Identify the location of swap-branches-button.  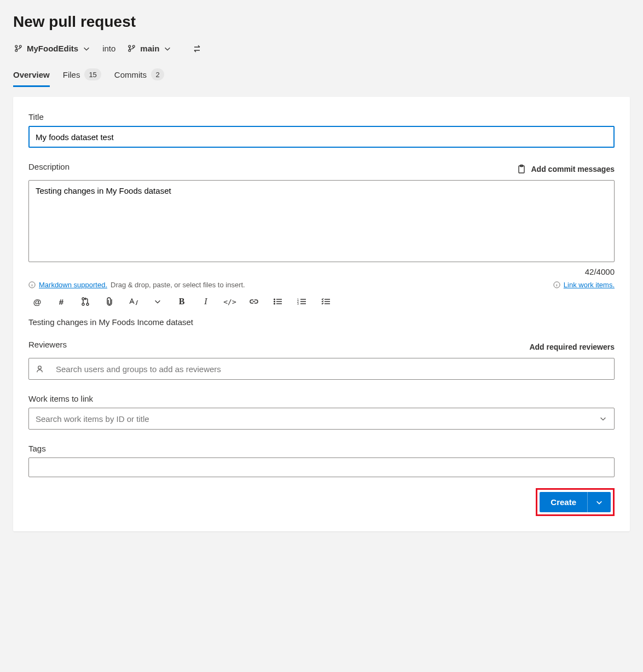
(198, 49).